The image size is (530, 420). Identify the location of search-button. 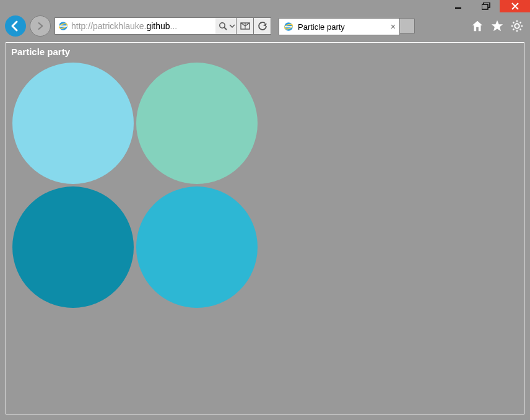
(226, 26).